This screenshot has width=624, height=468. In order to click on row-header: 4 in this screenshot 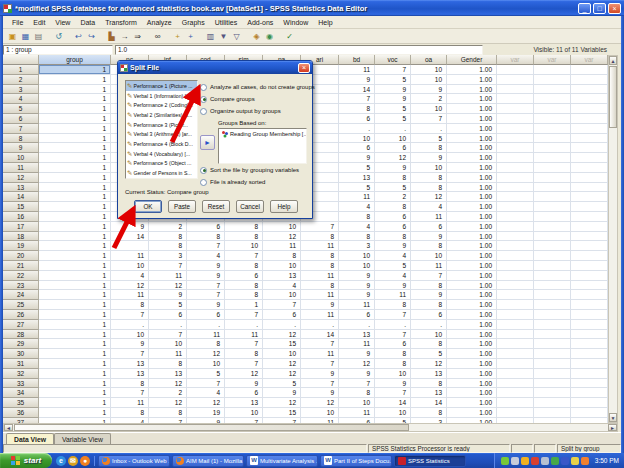, I will do `click(21, 99)`.